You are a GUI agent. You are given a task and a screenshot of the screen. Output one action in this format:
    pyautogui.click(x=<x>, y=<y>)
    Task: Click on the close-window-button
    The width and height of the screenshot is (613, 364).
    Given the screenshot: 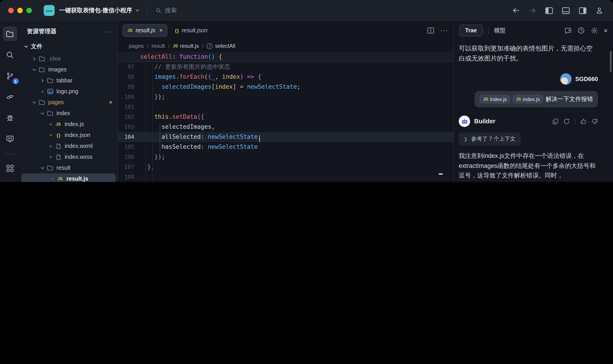 What is the action you would take?
    pyautogui.click(x=11, y=11)
    